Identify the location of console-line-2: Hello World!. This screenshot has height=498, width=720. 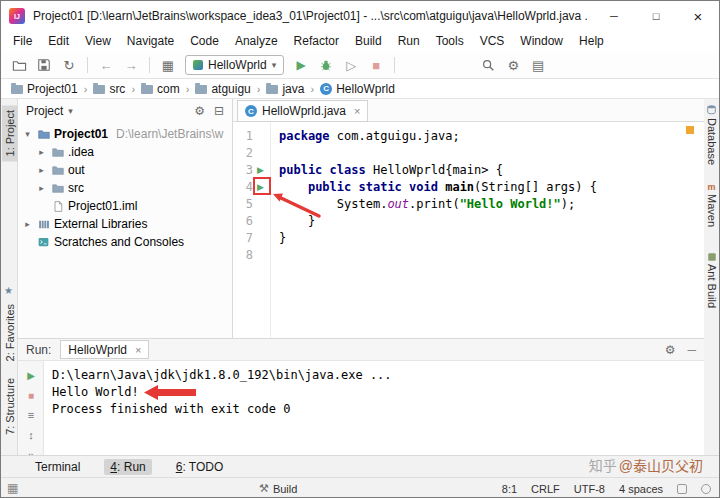
(96, 392).